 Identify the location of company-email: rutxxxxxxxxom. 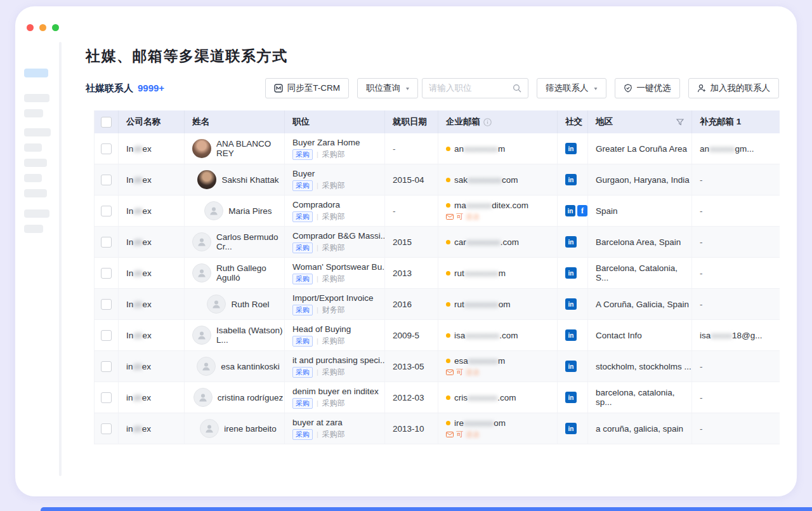
(501, 305).